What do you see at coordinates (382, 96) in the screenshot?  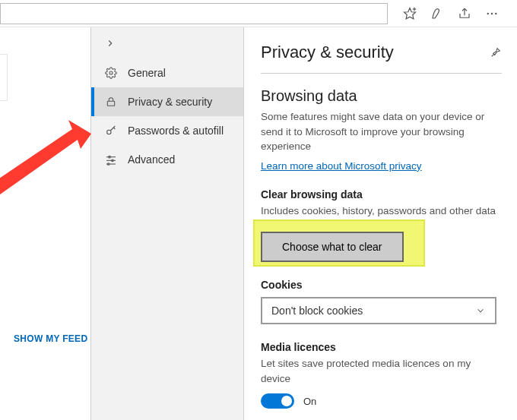 I see `browsing-data-heading: Browsing data` at bounding box center [382, 96].